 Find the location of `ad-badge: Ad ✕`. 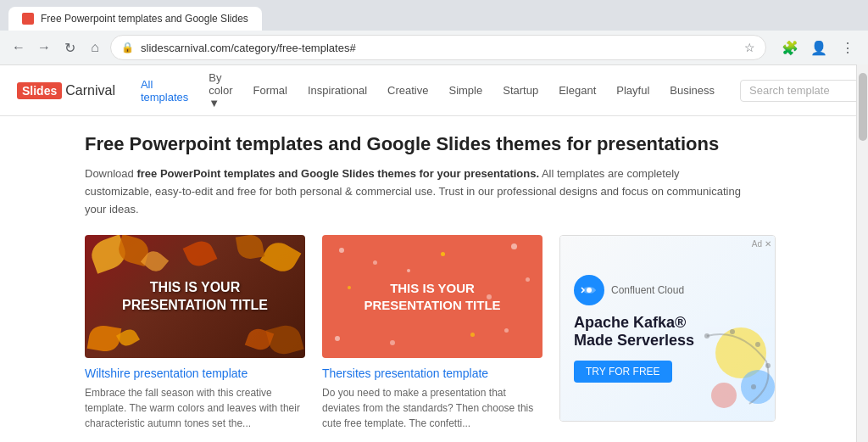

ad-badge: Ad ✕ is located at coordinates (761, 244).